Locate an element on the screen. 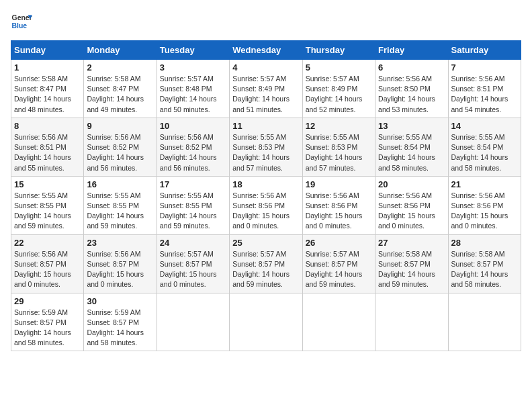 This screenshot has height=411, width=532. day-info: Sunrise: 5:57 AMSunset: 8:48 PMDaylight:… is located at coordinates (193, 94).